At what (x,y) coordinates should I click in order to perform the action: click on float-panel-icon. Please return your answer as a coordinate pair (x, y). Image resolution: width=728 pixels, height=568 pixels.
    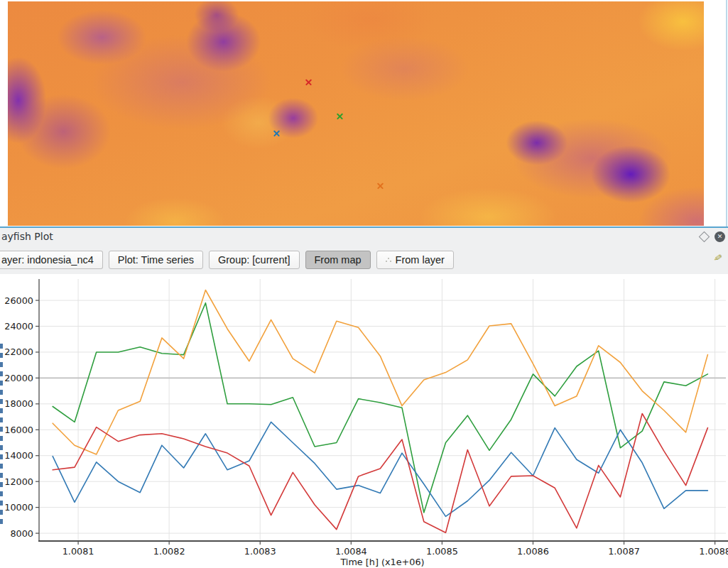
    Looking at the image, I should click on (705, 237).